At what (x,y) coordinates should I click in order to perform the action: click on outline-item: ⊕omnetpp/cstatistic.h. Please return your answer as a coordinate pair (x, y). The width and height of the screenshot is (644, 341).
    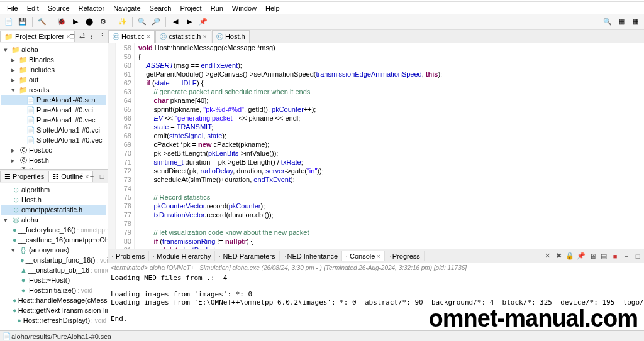
    Looking at the image, I should click on (54, 210).